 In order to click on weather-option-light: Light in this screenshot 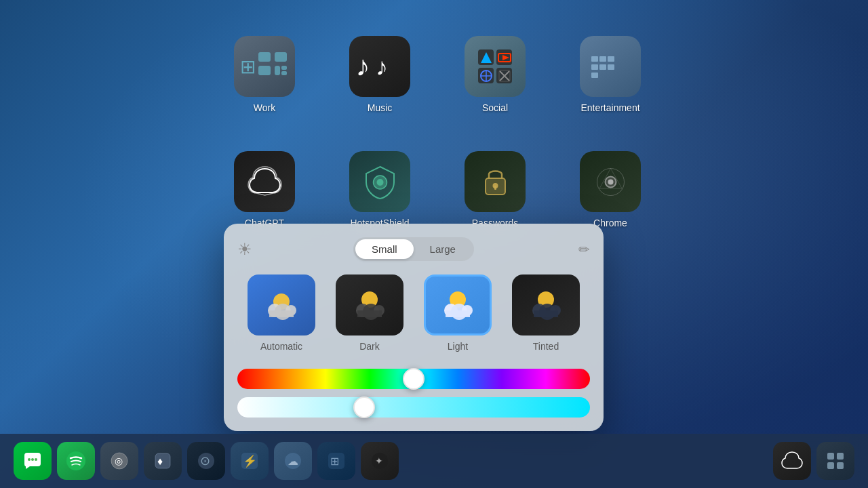, I will do `click(458, 313)`.